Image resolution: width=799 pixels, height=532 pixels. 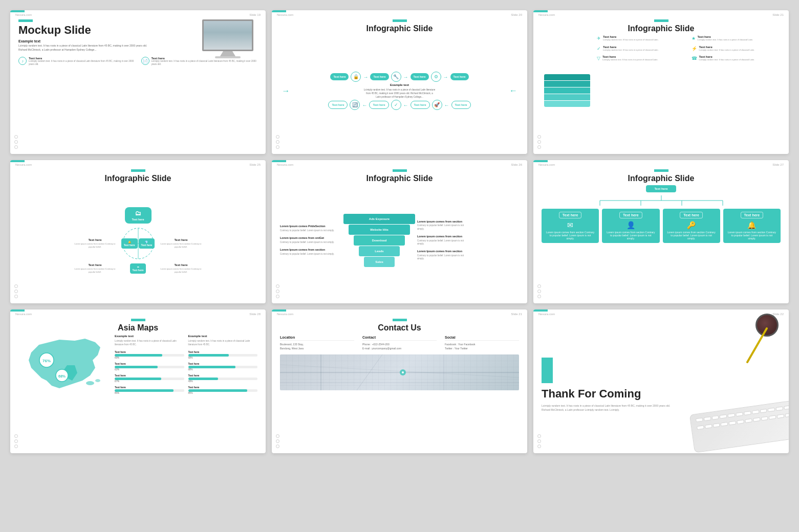 I want to click on flow-top-row: Text here 🔒 → Text here 🔧 → Text here ⚙ …, so click(x=399, y=77).